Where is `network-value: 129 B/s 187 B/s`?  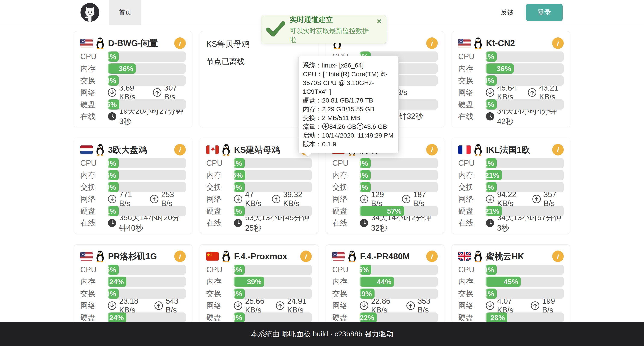
network-value: 129 B/s 187 B/s is located at coordinates (398, 199).